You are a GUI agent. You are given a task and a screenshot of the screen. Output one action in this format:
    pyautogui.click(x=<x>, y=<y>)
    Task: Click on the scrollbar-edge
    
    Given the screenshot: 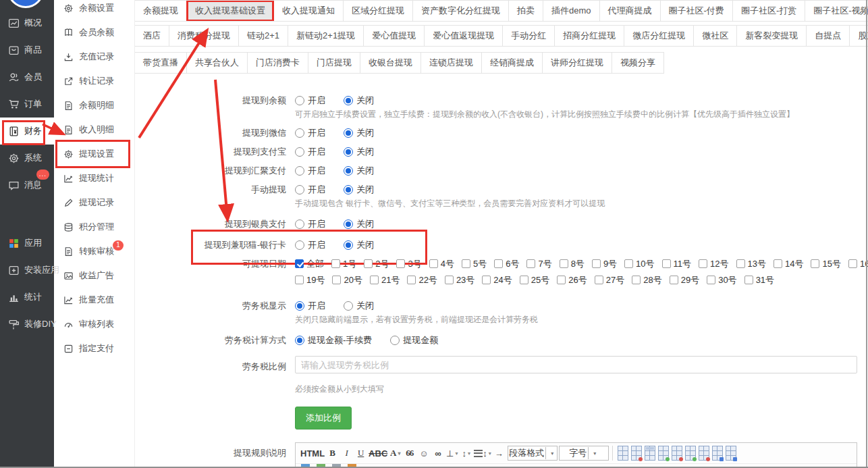 What is the action you would take?
    pyautogui.click(x=867, y=234)
    